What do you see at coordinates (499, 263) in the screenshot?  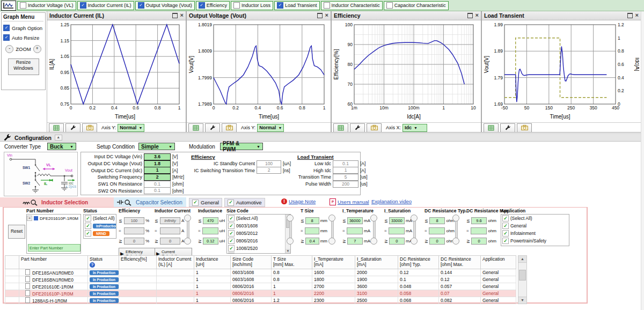 I see `column-header: Application` at bounding box center [499, 263].